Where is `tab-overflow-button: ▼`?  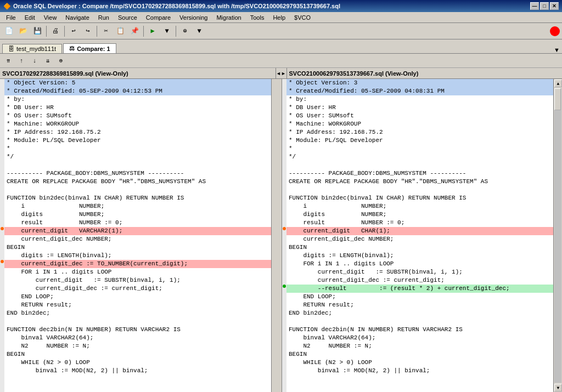 tab-overflow-button: ▼ is located at coordinates (557, 50).